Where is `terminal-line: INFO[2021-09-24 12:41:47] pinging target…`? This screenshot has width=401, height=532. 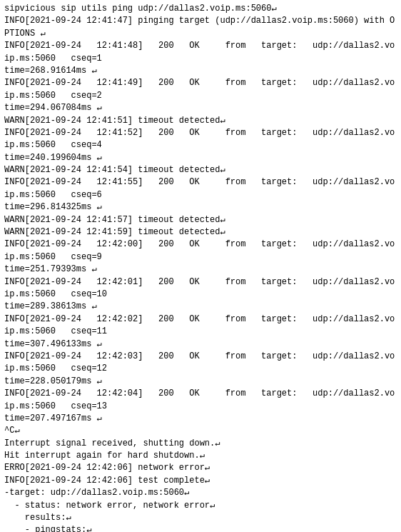
terminal-line: INFO[2021-09-24 12:41:47] pinging target… is located at coordinates (200, 27).